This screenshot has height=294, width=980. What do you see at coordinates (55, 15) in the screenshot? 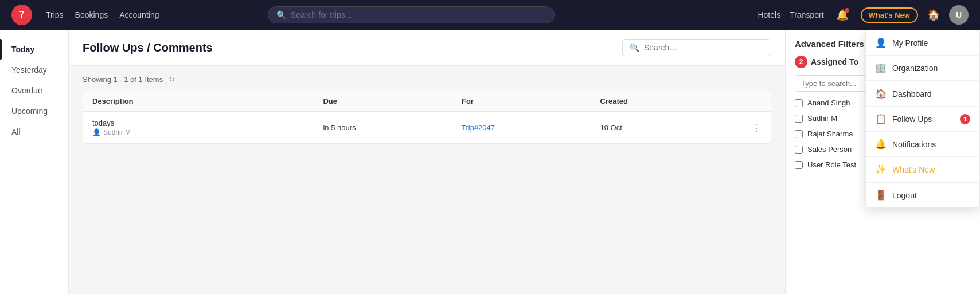
I see `nav-trips: Trips` at bounding box center [55, 15].